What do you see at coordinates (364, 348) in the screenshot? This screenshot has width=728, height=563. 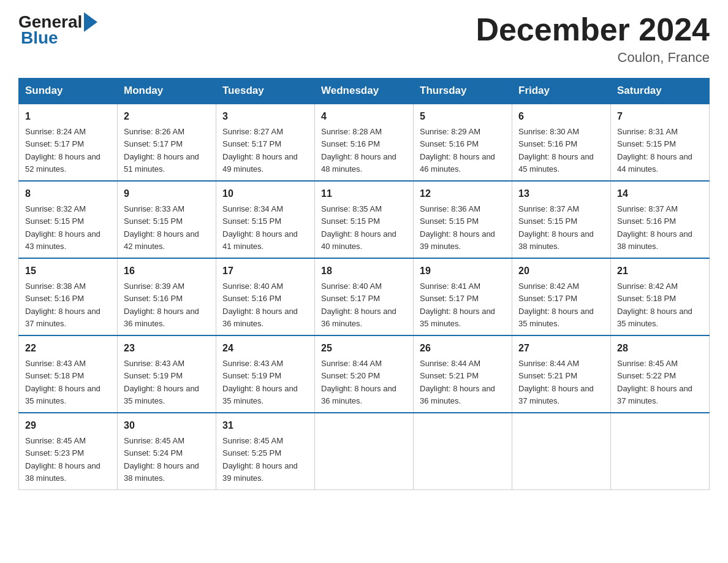 I see `day-number: 25` at bounding box center [364, 348].